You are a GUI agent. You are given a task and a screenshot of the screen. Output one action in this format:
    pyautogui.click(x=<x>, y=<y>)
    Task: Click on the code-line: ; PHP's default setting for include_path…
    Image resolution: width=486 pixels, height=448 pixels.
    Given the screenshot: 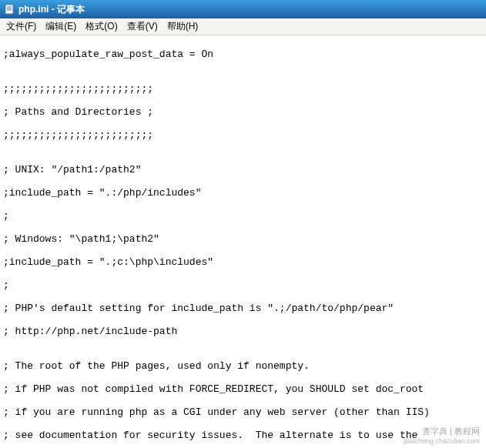 What is the action you would take?
    pyautogui.click(x=243, y=308)
    